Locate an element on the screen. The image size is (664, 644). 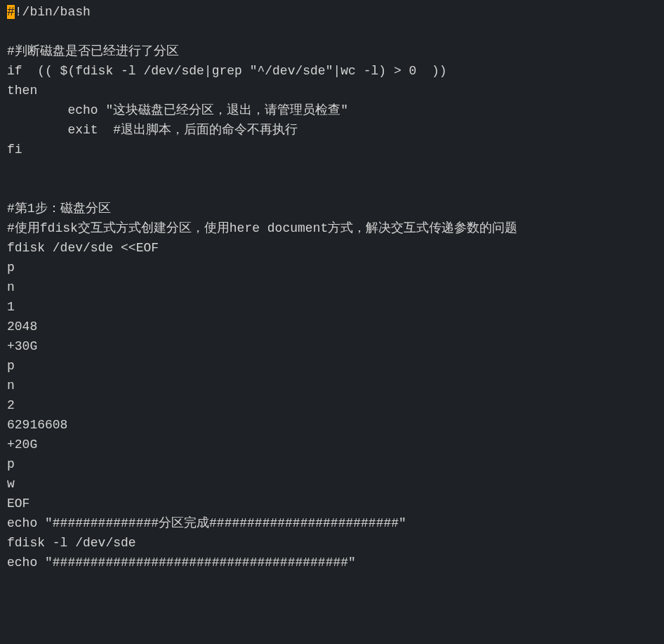
code-line-20: 2 is located at coordinates (332, 406).